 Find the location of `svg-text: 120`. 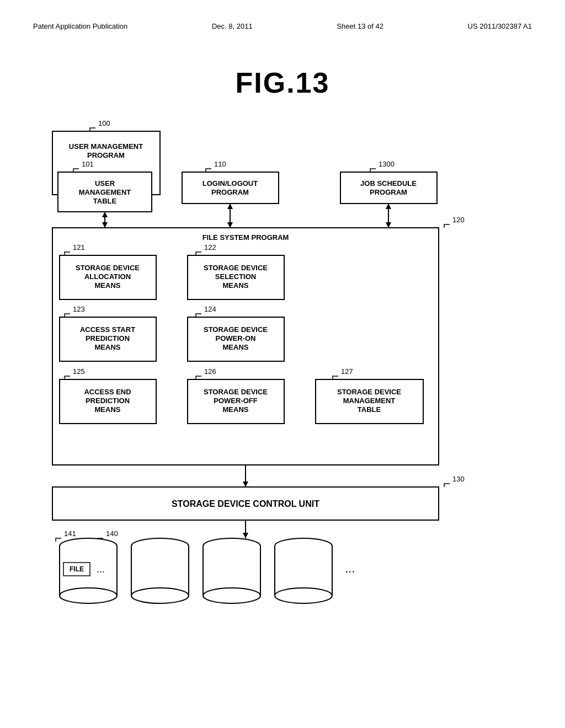

svg-text: 120 is located at coordinates (459, 220).